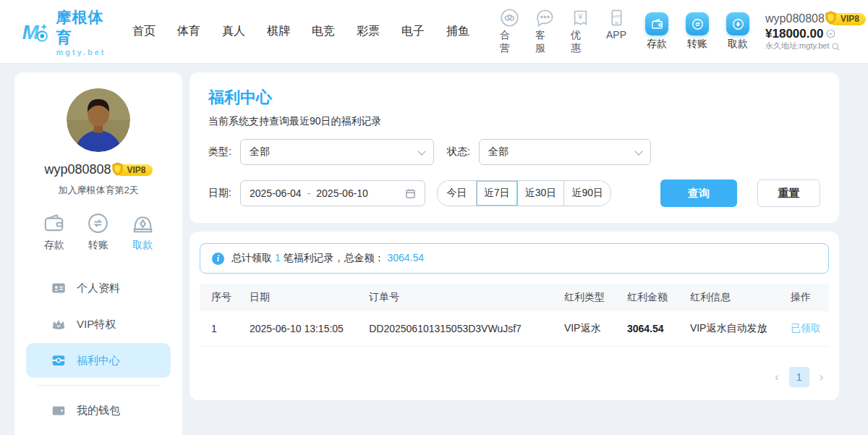  Describe the element at coordinates (221, 329) in the screenshot. I see `cell-index: 1` at that location.